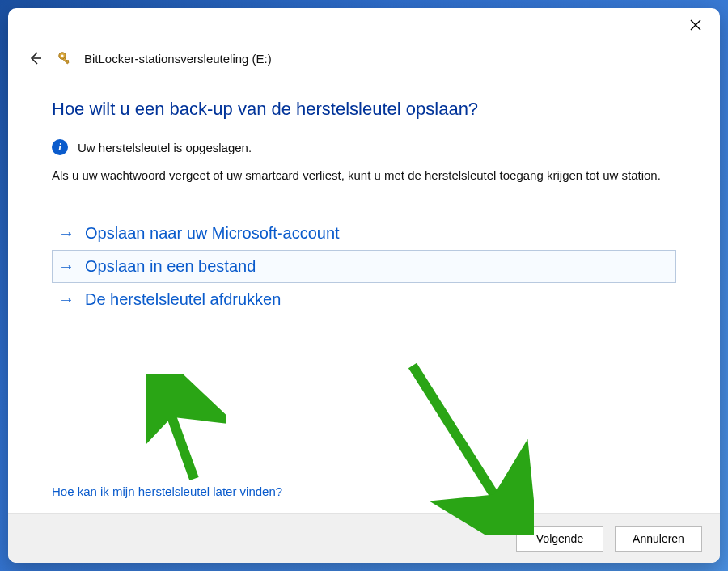 The image size is (728, 571). Describe the element at coordinates (658, 539) in the screenshot. I see `cancel-button: Annuleren` at that location.